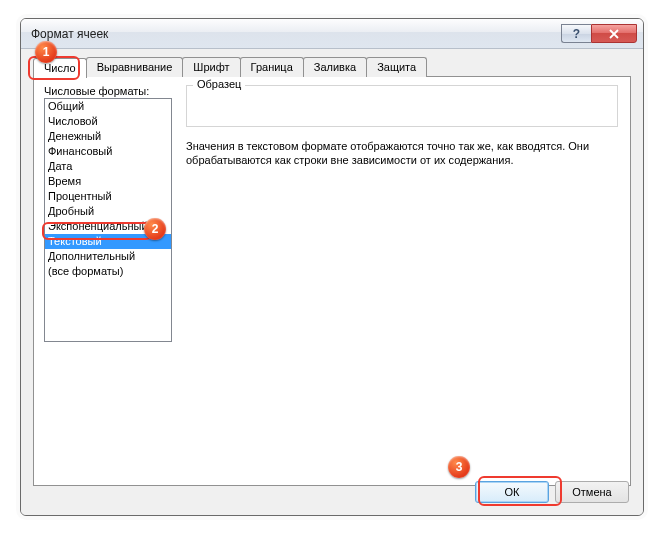  What do you see at coordinates (512, 492) in the screenshot?
I see `ok-button: ОК` at bounding box center [512, 492].